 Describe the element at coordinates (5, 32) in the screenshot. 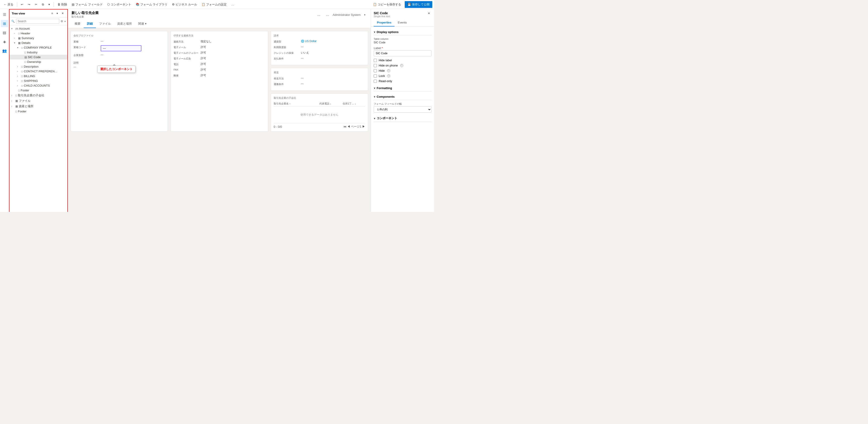

I see `field-icon-btn: ▤` at that location.